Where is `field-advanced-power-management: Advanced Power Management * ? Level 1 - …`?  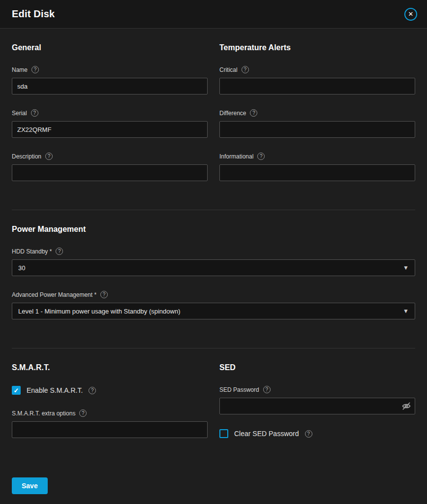 field-advanced-power-management: Advanced Power Management * ? Level 1 - … is located at coordinates (214, 305).